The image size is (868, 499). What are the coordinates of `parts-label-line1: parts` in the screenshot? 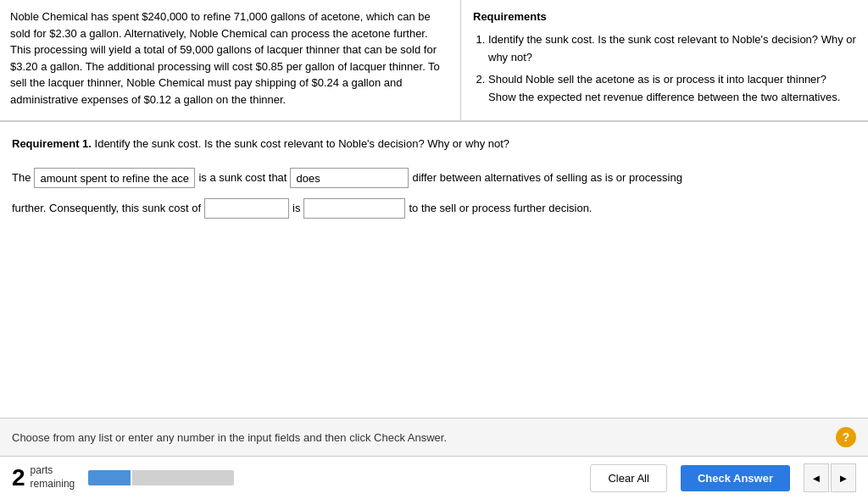 It's located at (53, 471).